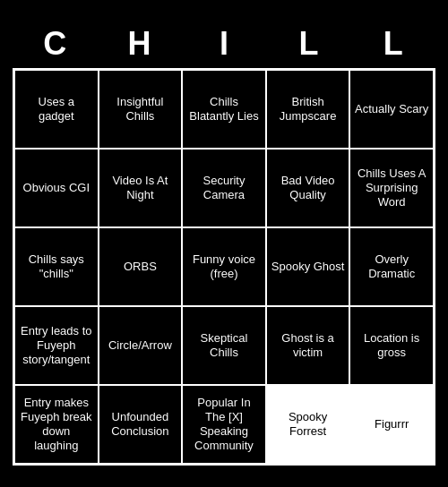 The width and height of the screenshot is (448, 487). I want to click on bingo-cell-18: Ghost is a victim, so click(308, 346).